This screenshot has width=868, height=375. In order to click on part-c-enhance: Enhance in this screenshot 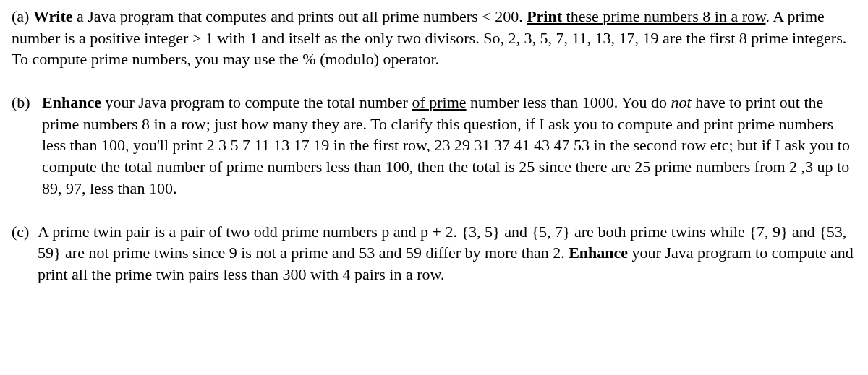, I will do `click(598, 253)`.